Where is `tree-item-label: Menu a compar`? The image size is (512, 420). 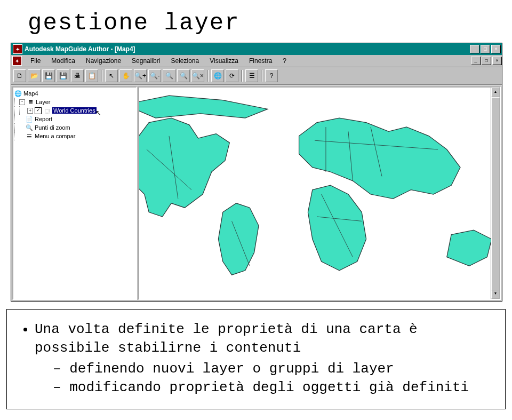
tree-item-label: Menu a compar is located at coordinates (55, 136).